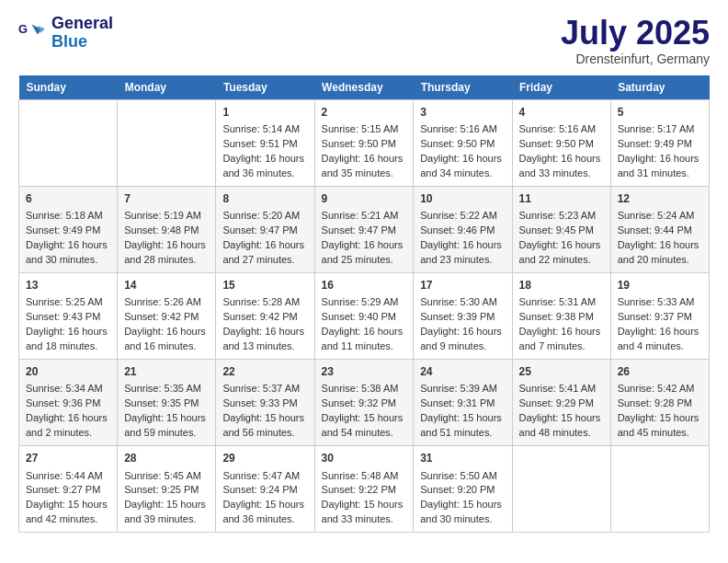  I want to click on sunrise-text: Sunrise: 5:30 AM, so click(459, 302).